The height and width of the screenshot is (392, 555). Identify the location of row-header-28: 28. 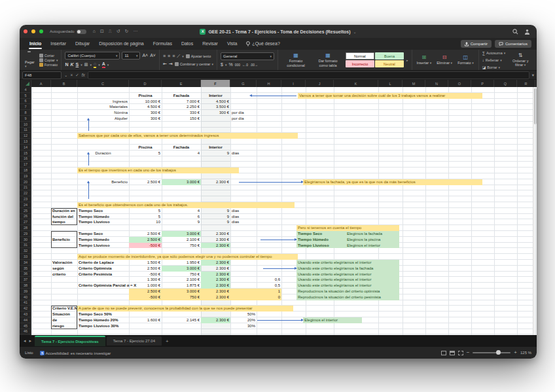
(26, 228).